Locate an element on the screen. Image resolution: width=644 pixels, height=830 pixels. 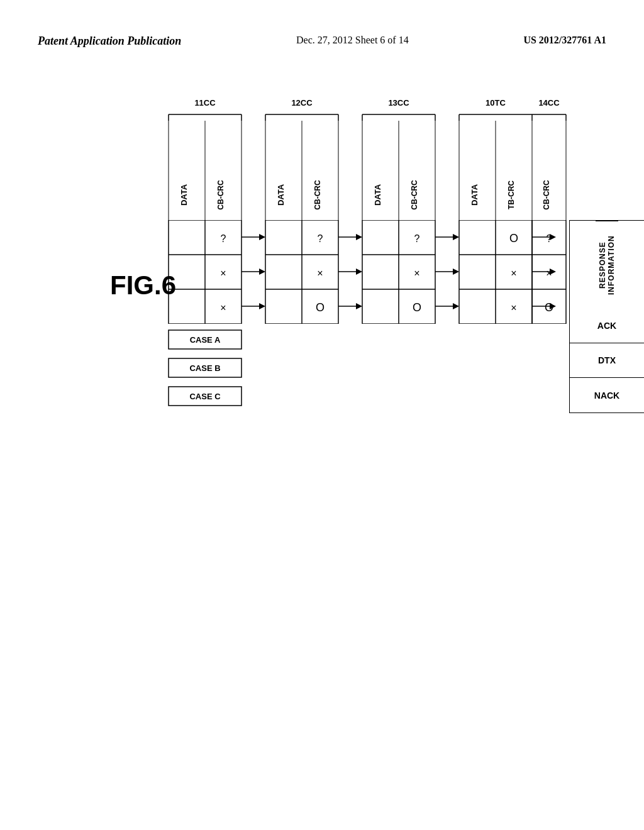
arrow-11cc-b-head is located at coordinates (262, 272).